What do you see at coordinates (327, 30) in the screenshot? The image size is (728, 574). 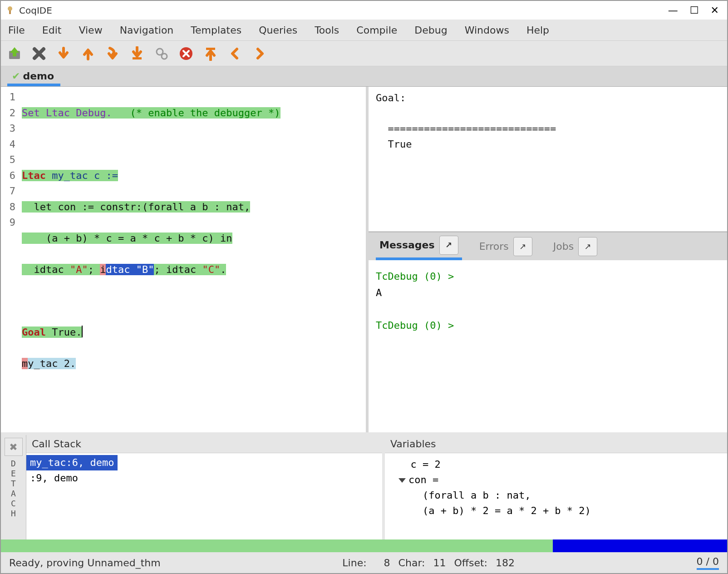 I see `menu-tools: Tools` at bounding box center [327, 30].